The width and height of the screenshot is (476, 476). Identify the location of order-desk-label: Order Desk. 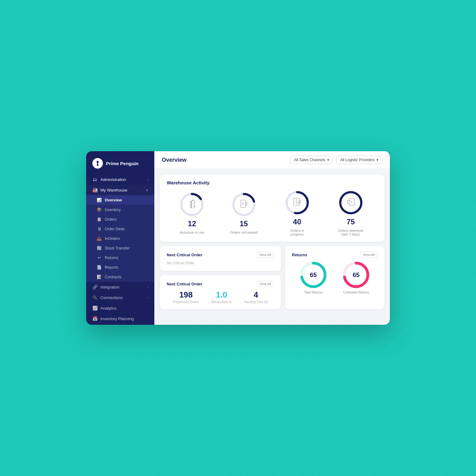
(115, 229).